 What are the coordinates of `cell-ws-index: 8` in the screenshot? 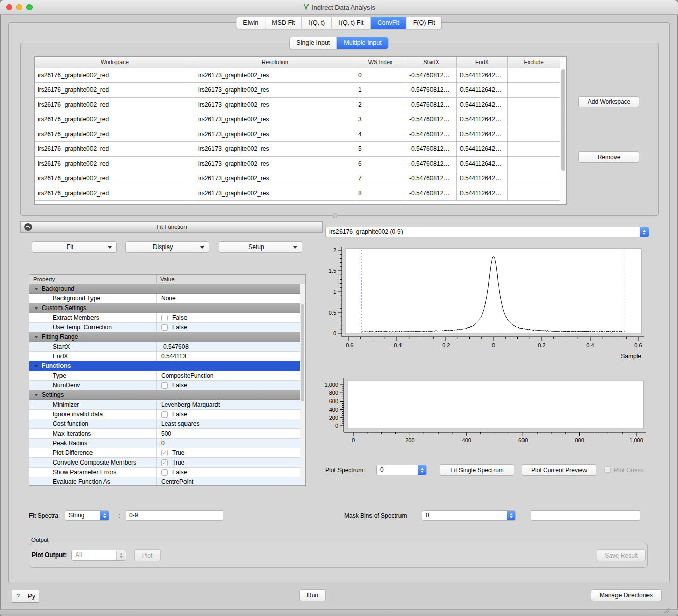 It's located at (381, 193).